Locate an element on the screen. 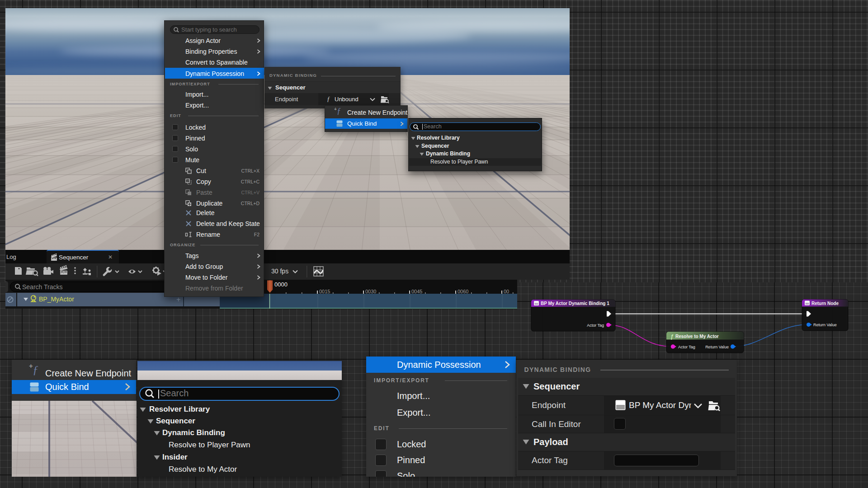 The height and width of the screenshot is (488, 868). svg-text: Resolve to My Actor is located at coordinates (697, 336).